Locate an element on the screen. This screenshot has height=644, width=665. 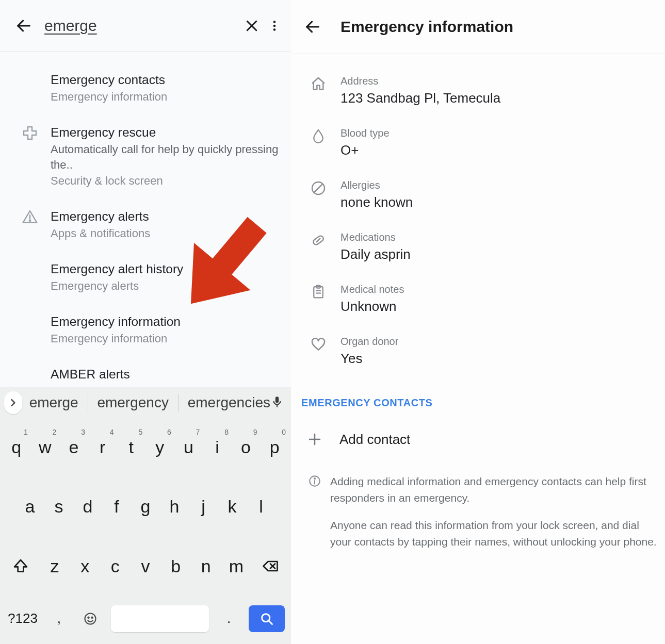
clipboard-icon is located at coordinates (318, 292).